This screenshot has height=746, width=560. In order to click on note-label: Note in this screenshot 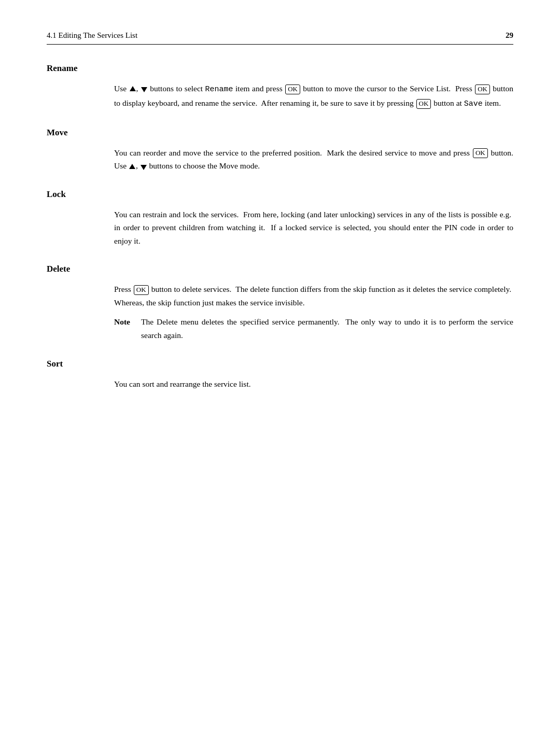, I will do `click(128, 322)`.